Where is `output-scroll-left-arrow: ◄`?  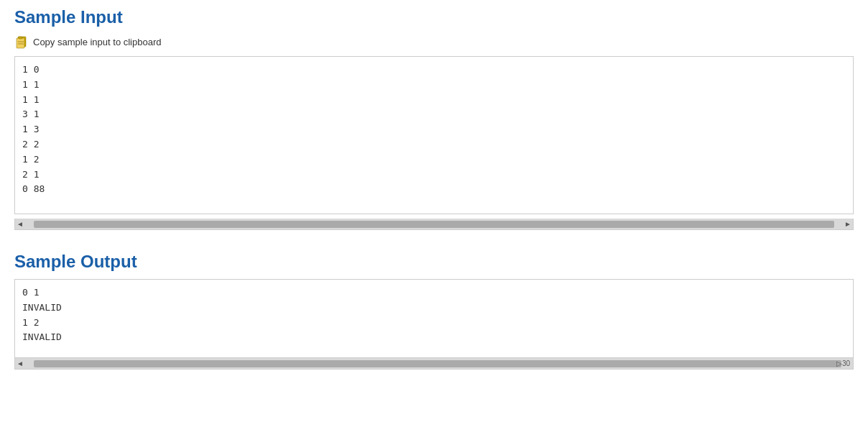 output-scroll-left-arrow: ◄ is located at coordinates (20, 364).